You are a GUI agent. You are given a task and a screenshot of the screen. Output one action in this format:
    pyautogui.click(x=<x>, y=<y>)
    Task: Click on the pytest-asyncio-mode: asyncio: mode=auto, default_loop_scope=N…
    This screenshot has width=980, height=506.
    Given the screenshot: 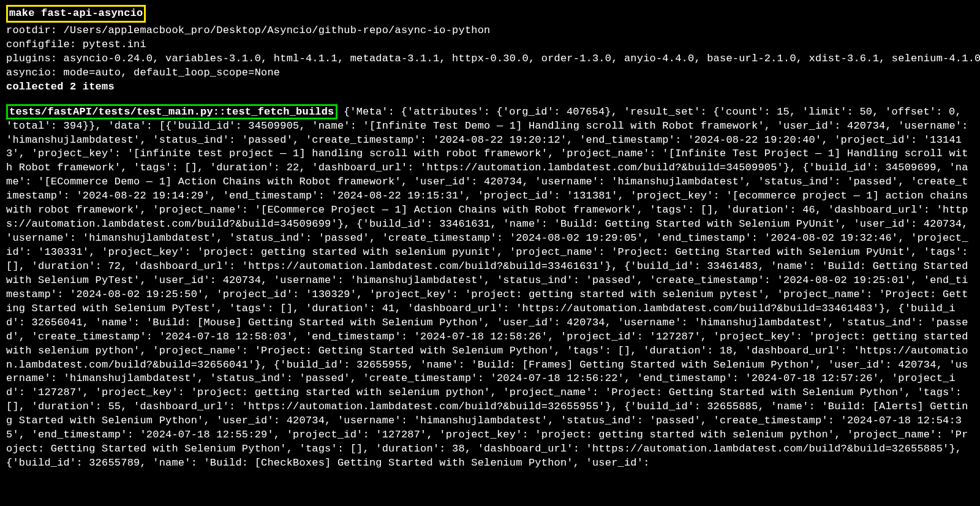 What is the action you would take?
    pyautogui.click(x=490, y=74)
    